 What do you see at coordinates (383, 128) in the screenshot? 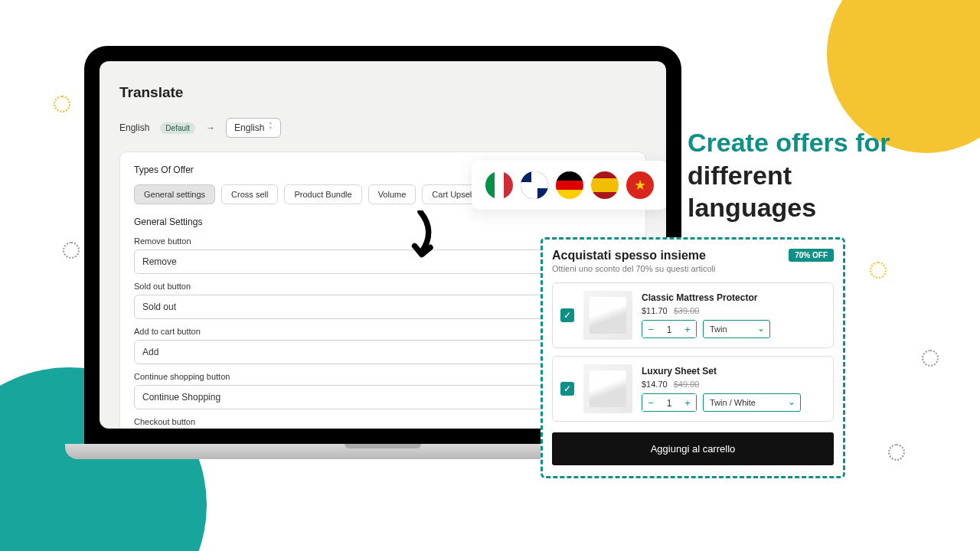
I see `language-row: English Default → English ˄˅` at bounding box center [383, 128].